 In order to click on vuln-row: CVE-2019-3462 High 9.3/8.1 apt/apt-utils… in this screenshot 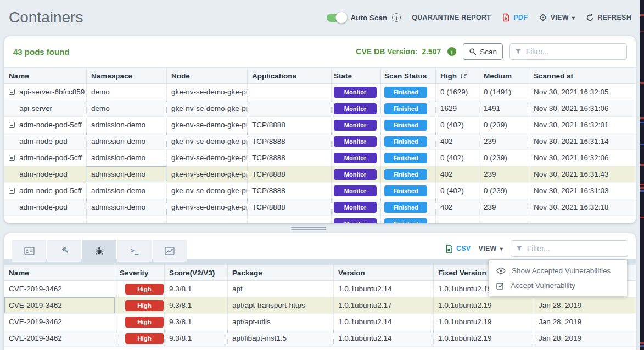, I will do `click(320, 322)`.